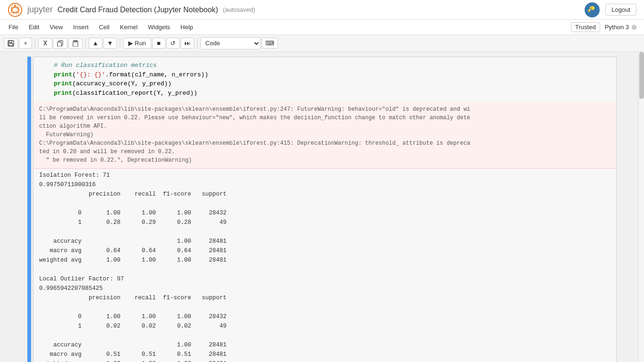 This screenshot has height=362, width=644. What do you see at coordinates (60, 43) in the screenshot?
I see `copy-button` at bounding box center [60, 43].